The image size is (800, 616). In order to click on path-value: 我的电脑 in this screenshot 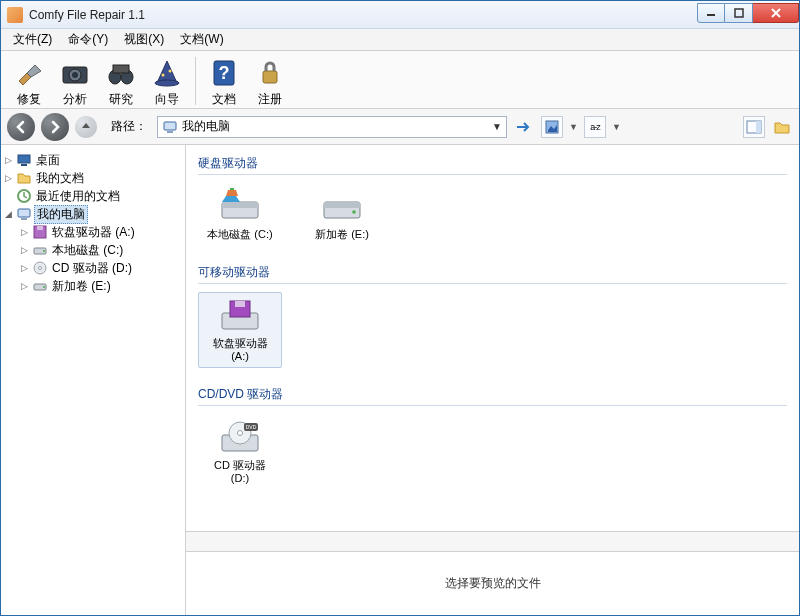, I will do `click(206, 126)`.